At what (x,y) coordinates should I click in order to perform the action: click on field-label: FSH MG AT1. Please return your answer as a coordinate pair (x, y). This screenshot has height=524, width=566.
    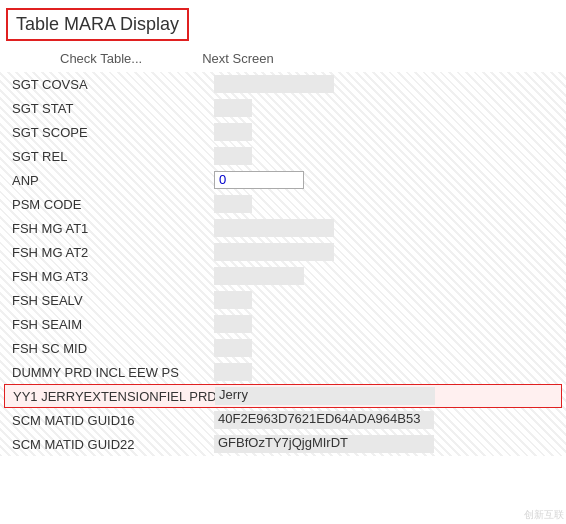
    Looking at the image, I should click on (109, 228).